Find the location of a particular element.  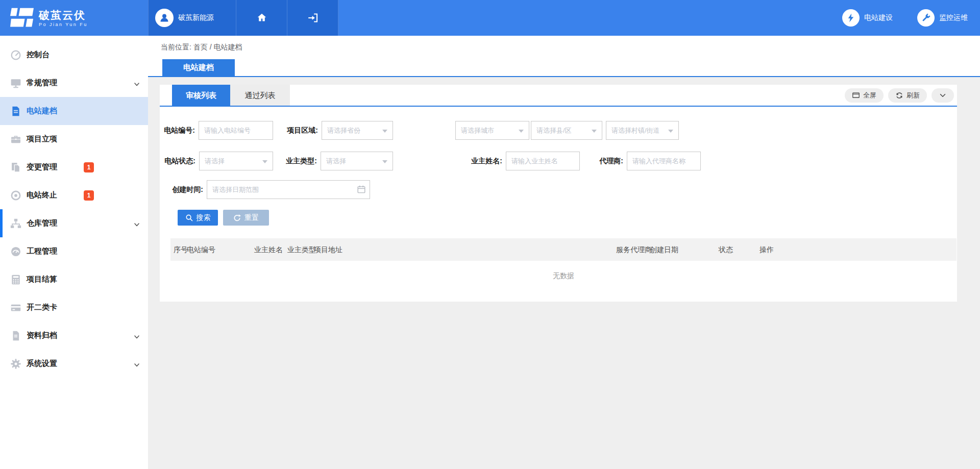

agent-label: 代理商: is located at coordinates (611, 161).